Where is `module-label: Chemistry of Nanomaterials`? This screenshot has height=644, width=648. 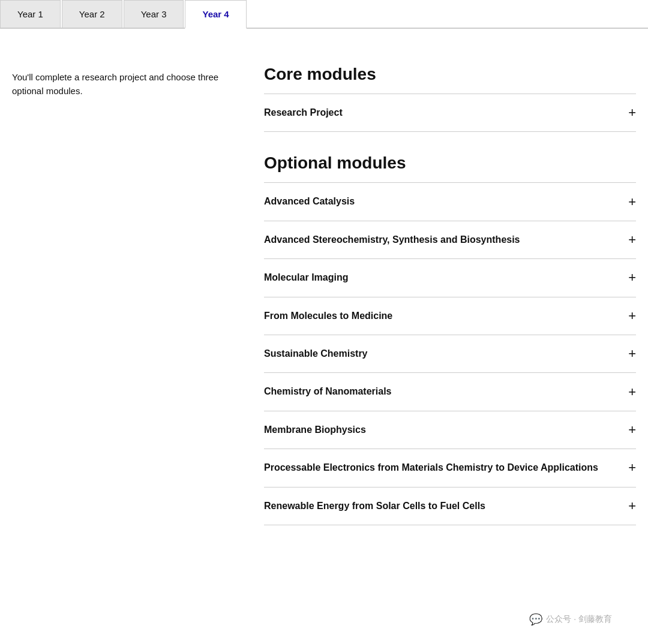
module-label: Chemistry of Nanomaterials is located at coordinates (446, 392).